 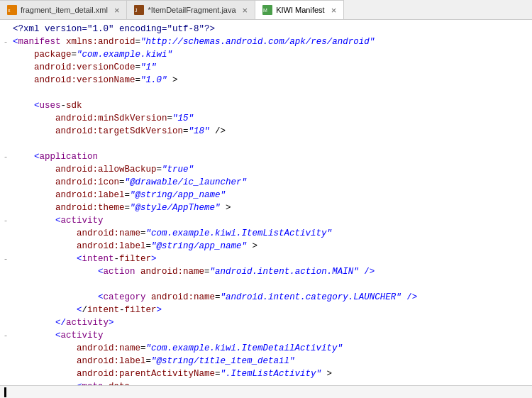 I want to click on line-content: android:name="com.example.kiwi.ItemDetai…, so click(x=269, y=348).